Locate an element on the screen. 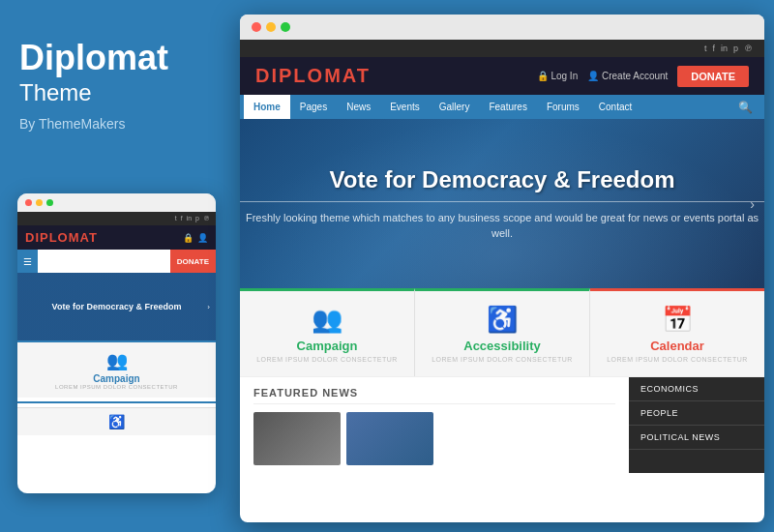 The height and width of the screenshot is (532, 774). desktop-hero-arrow: › is located at coordinates (753, 204).